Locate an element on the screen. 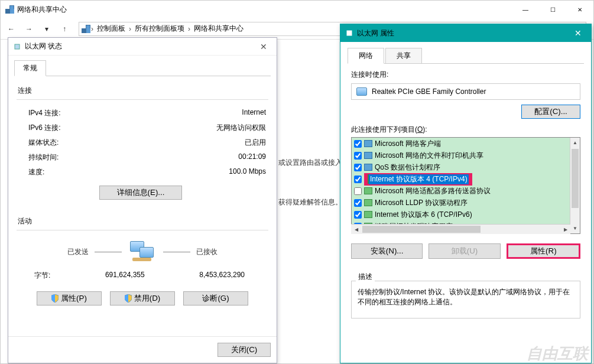 The height and width of the screenshot is (364, 594). scroll-up-button: ▲ is located at coordinates (575, 143).